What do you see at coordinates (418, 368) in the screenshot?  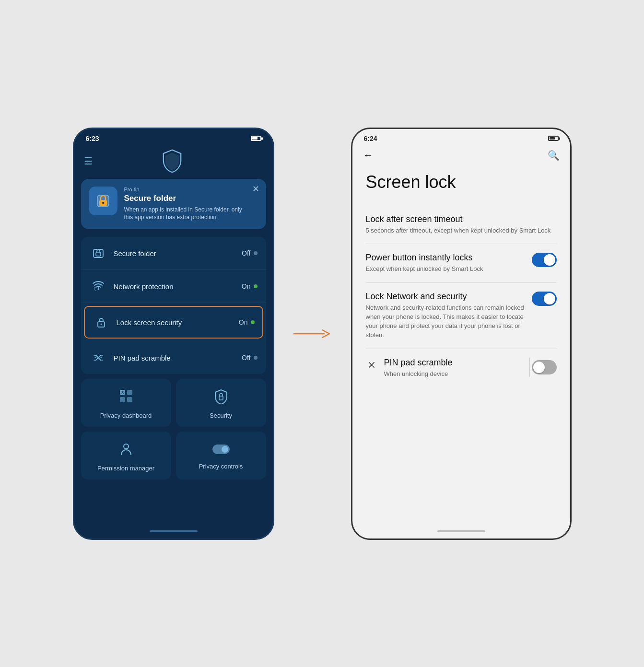 I see `pin-pad-scramble-text: PIN pad scramble When unlocking device` at bounding box center [418, 368].